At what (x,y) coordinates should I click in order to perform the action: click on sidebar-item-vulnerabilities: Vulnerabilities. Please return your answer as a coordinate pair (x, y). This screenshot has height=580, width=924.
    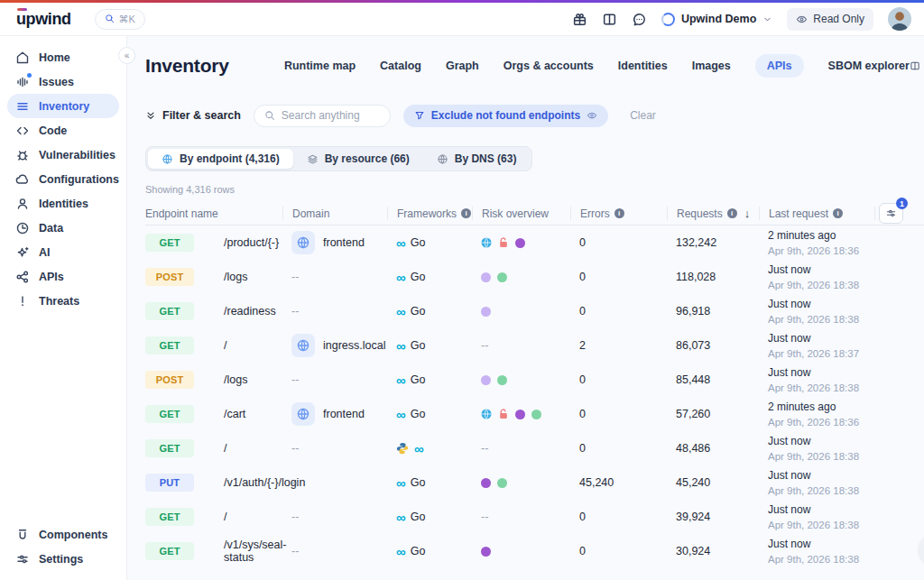
    Looking at the image, I should click on (63, 155).